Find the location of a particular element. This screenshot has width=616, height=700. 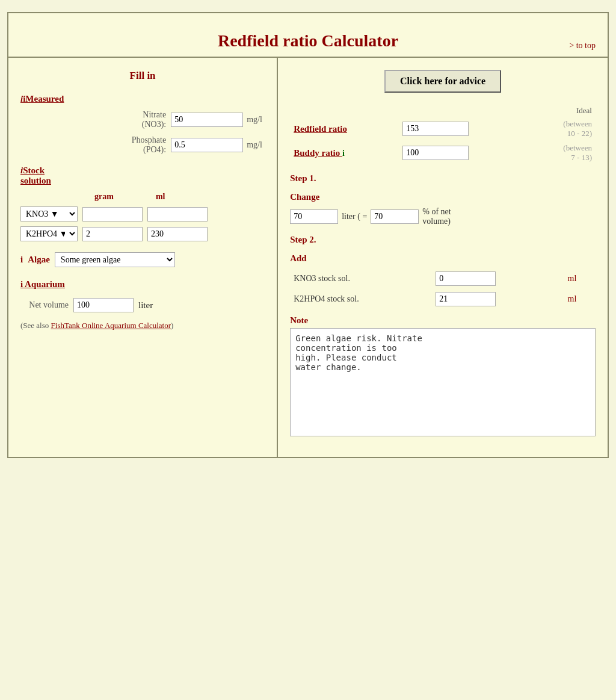

add-k2hpo4-row: K2HPO4 stock sol. ml is located at coordinates (443, 299).